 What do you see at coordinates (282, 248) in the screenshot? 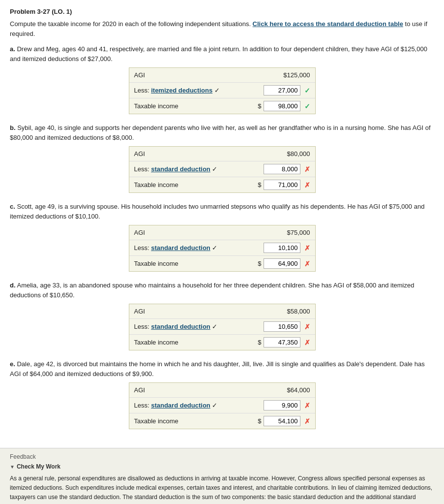
I see `section-c-less-input` at bounding box center [282, 248].